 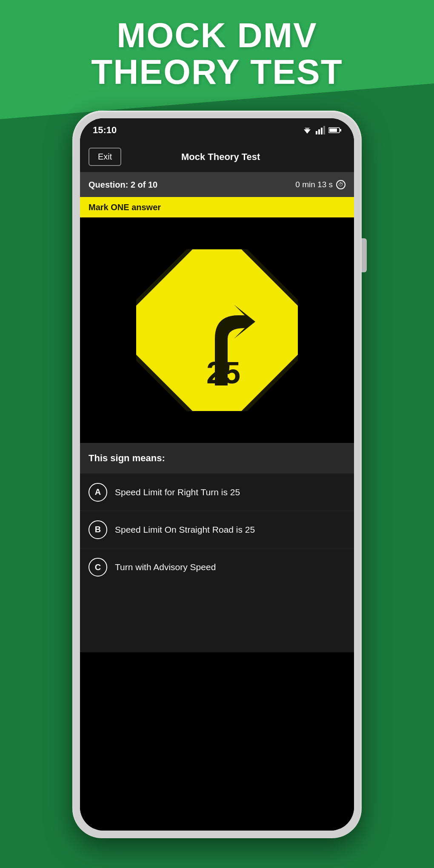 What do you see at coordinates (223, 373) in the screenshot?
I see `svg-text: 25` at bounding box center [223, 373].